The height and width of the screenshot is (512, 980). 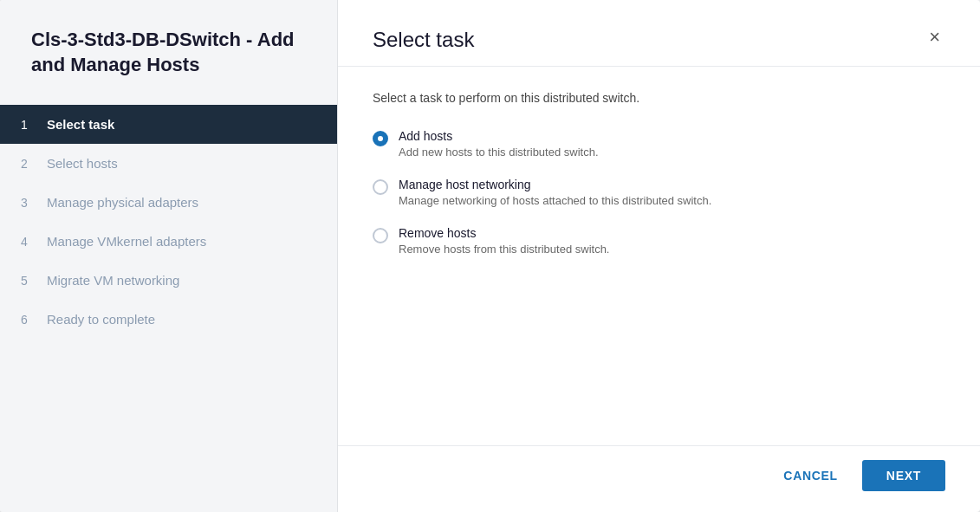 I want to click on radio-text-manage-host-networking: Manage host networking Manage networking…, so click(x=555, y=192).